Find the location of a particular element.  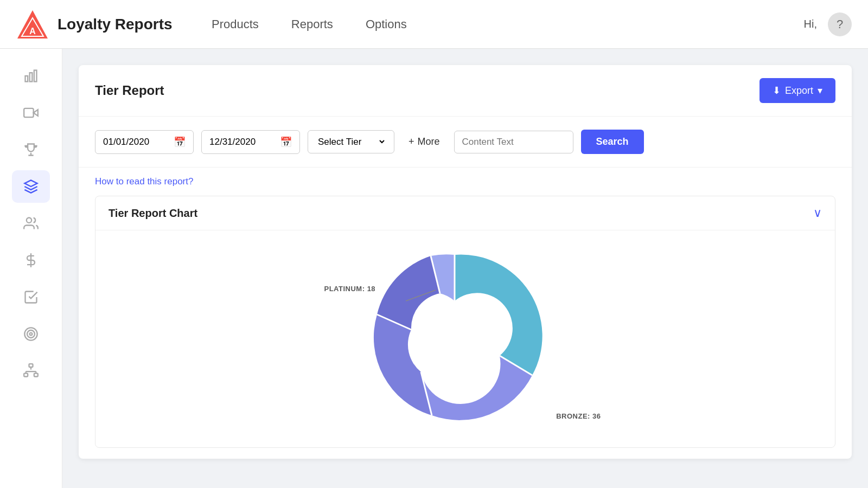

export-download-icon: ⬇ is located at coordinates (777, 91).